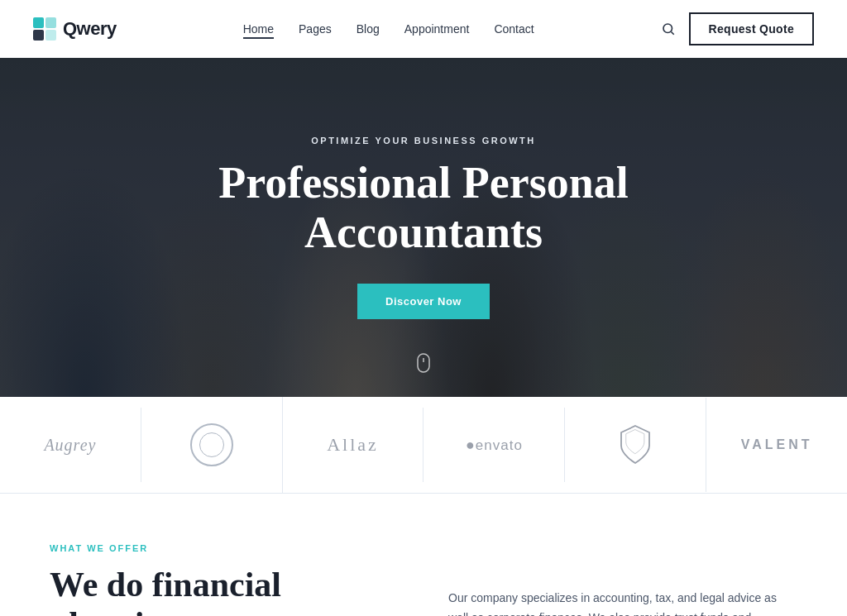  I want to click on hero-title: Professional Personal Accountants, so click(424, 208).